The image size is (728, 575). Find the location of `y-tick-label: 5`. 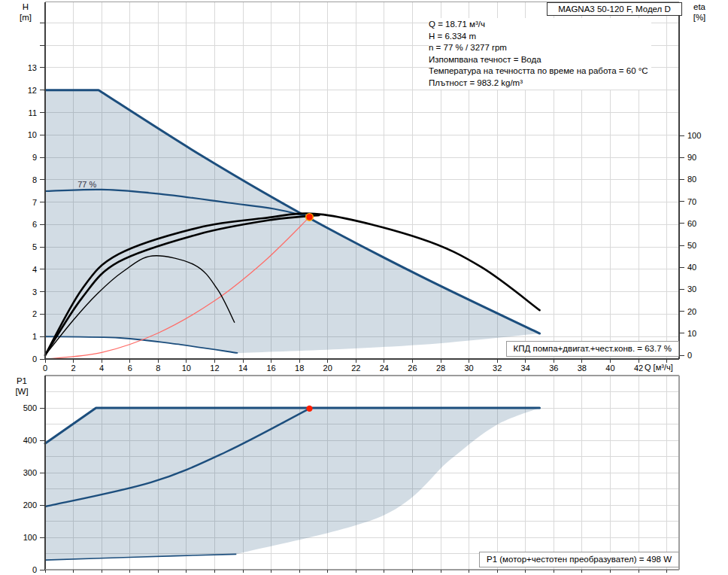

y-tick-label: 5 is located at coordinates (35, 247).